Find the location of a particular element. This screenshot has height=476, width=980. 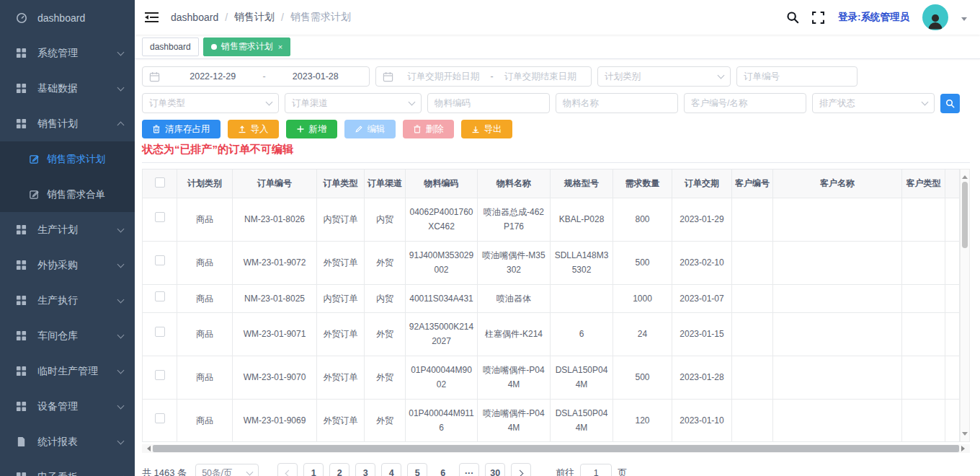

table-row: 商品 WM-23-01-9072 外贸订单 外贸 91J400M35302900… is located at coordinates (551, 263).